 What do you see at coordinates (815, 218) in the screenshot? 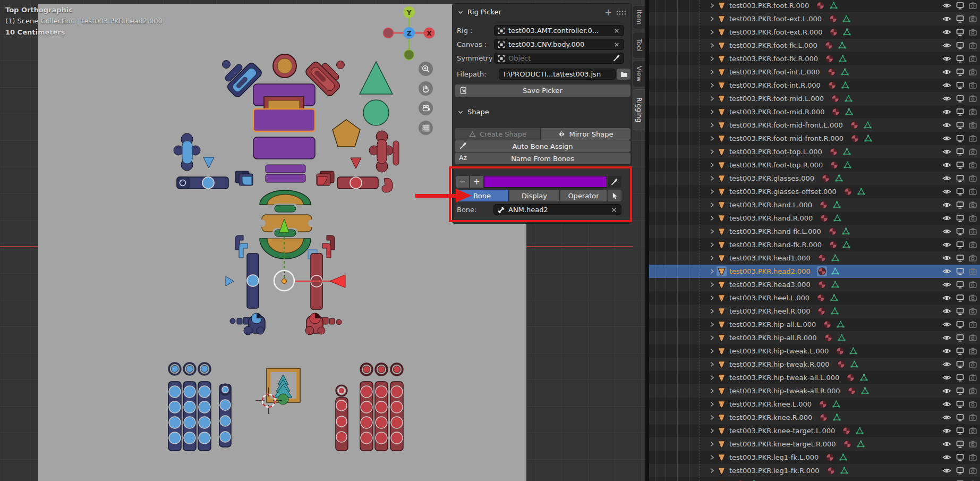
I see `outliner-row: test003.PKR.hand.R.000` at bounding box center [815, 218].